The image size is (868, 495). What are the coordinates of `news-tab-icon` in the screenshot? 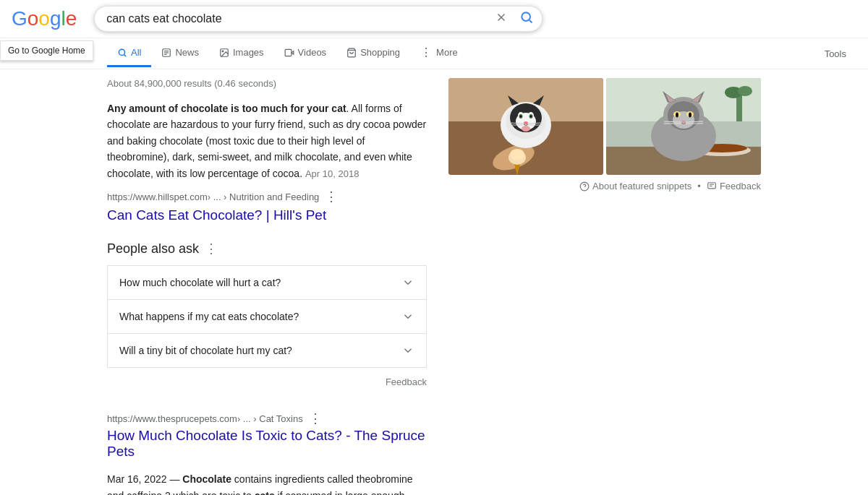 It's located at (166, 53).